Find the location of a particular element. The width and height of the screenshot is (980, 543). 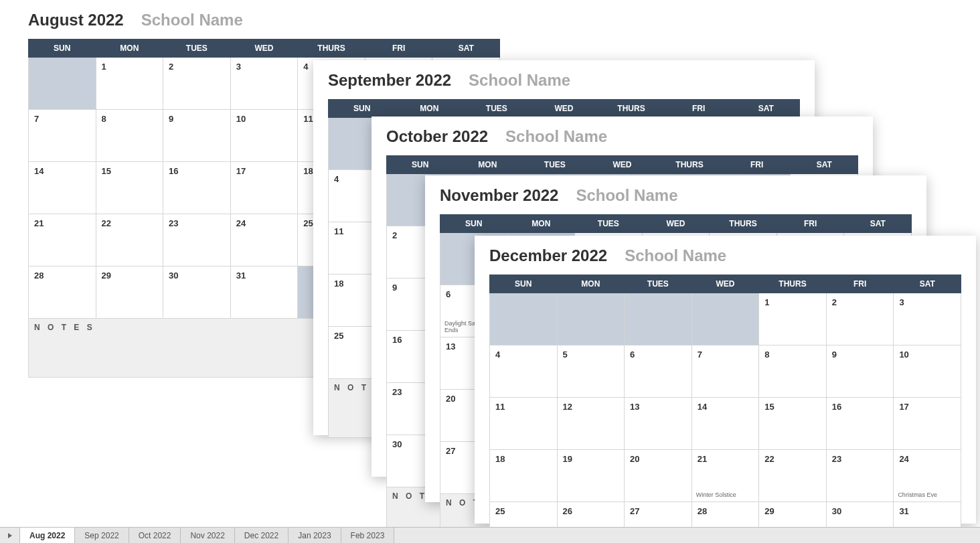

tab-nav-button is located at coordinates (10, 536).